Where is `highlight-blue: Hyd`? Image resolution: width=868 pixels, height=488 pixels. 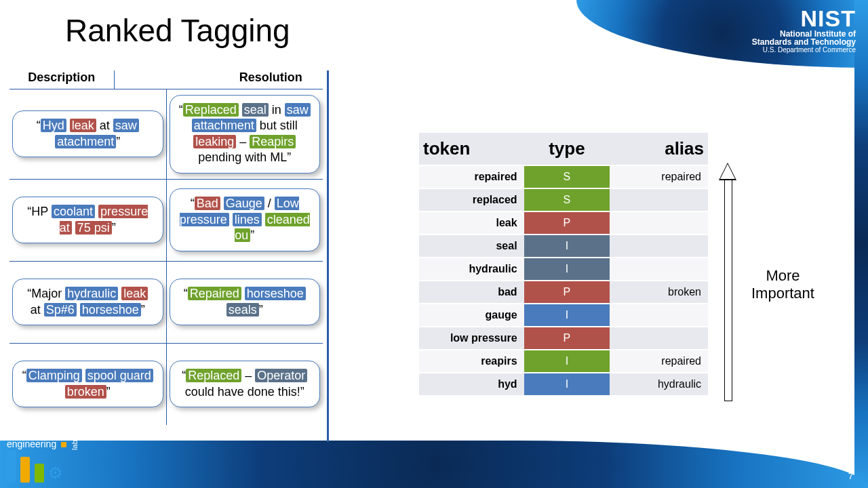 highlight-blue: Hyd is located at coordinates (54, 125).